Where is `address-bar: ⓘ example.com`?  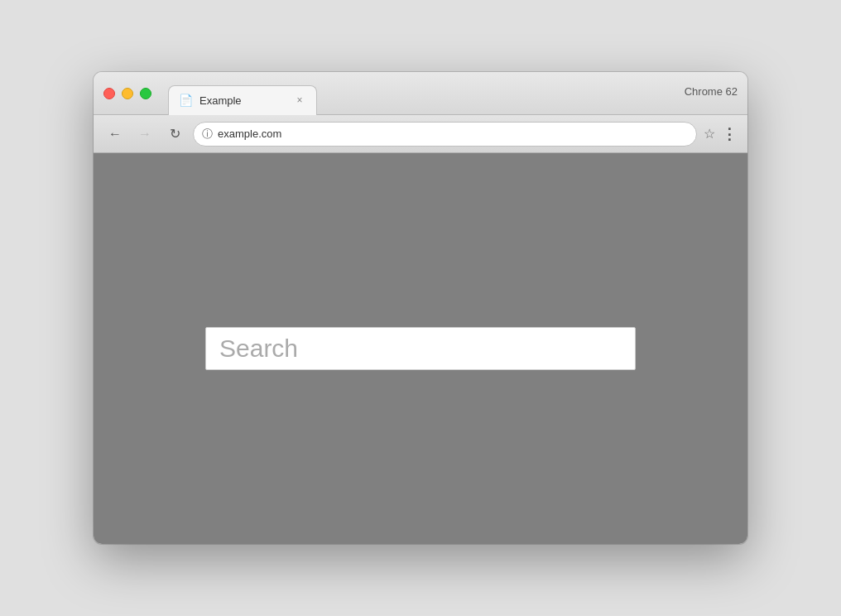
address-bar: ⓘ example.com is located at coordinates (445, 134).